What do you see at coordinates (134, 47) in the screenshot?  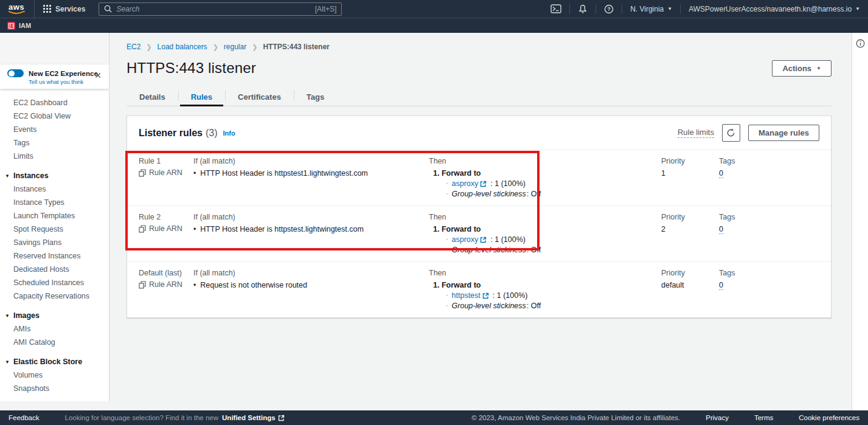 I see `breadcrumb-ec2: EC2` at bounding box center [134, 47].